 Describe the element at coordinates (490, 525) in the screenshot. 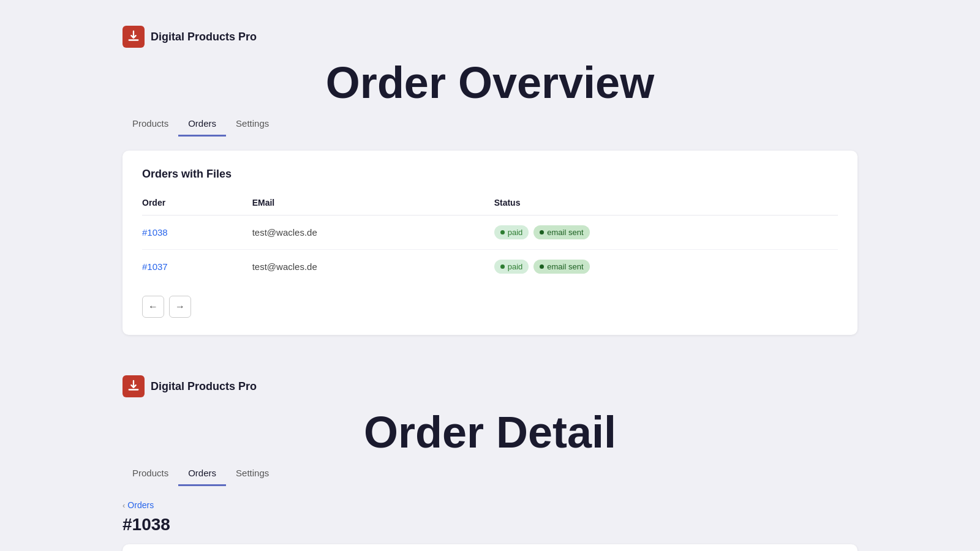

I see `order-number-heading: #1038` at that location.